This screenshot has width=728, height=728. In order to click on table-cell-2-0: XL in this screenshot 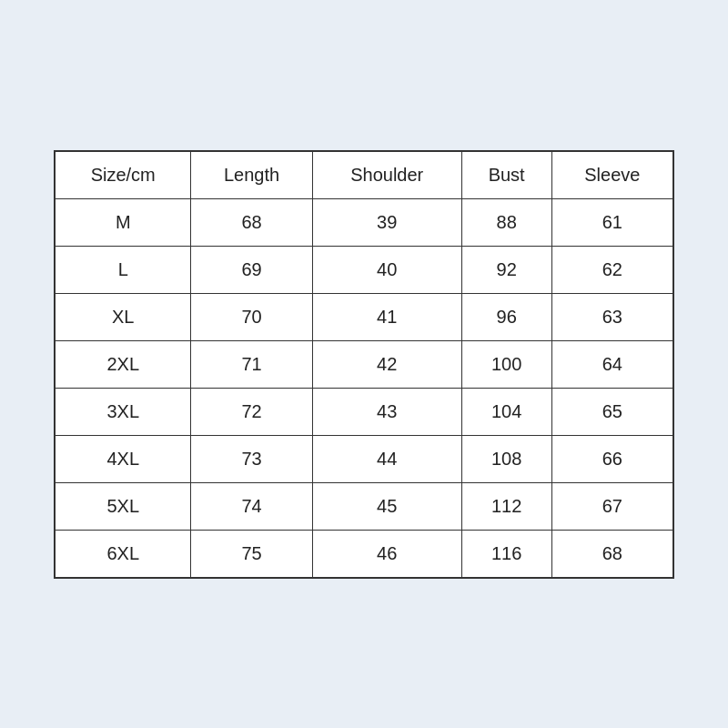, I will do `click(124, 317)`.